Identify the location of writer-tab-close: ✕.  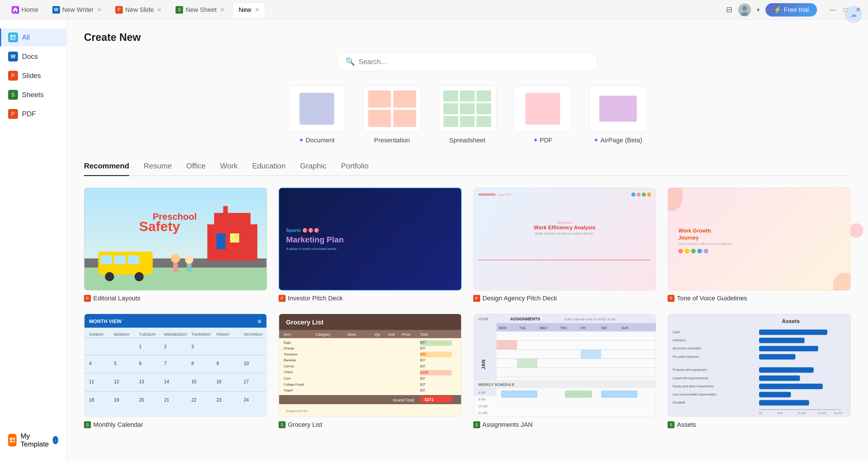
(99, 10).